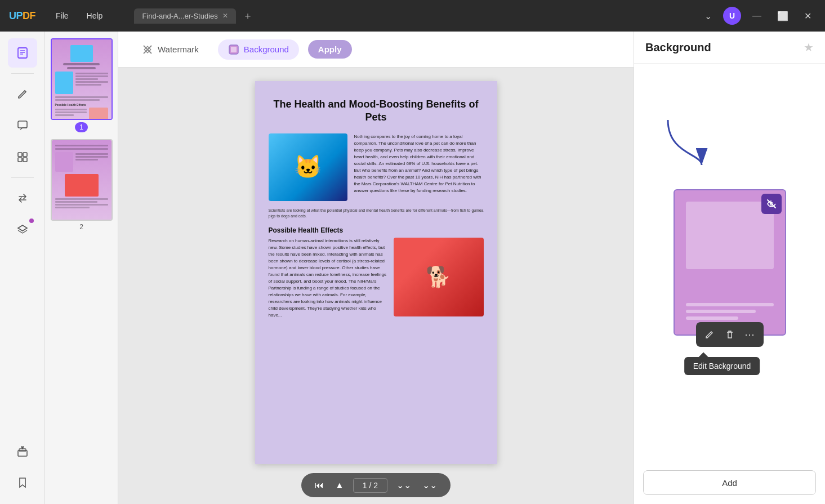 The image size is (825, 504). What do you see at coordinates (330, 50) in the screenshot?
I see `apply-button: Apply` at bounding box center [330, 50].